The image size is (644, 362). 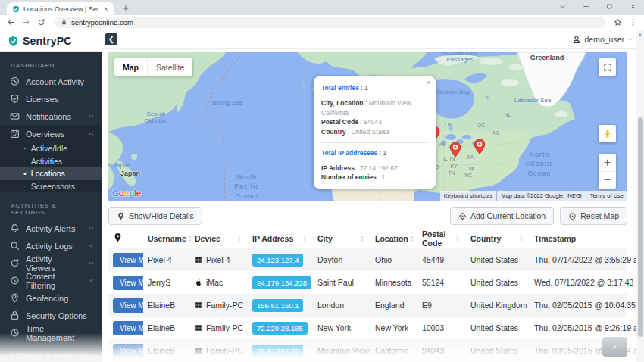 What do you see at coordinates (49, 148) in the screenshot?
I see `sidebar-item-label: Active/Idle` at bounding box center [49, 148].